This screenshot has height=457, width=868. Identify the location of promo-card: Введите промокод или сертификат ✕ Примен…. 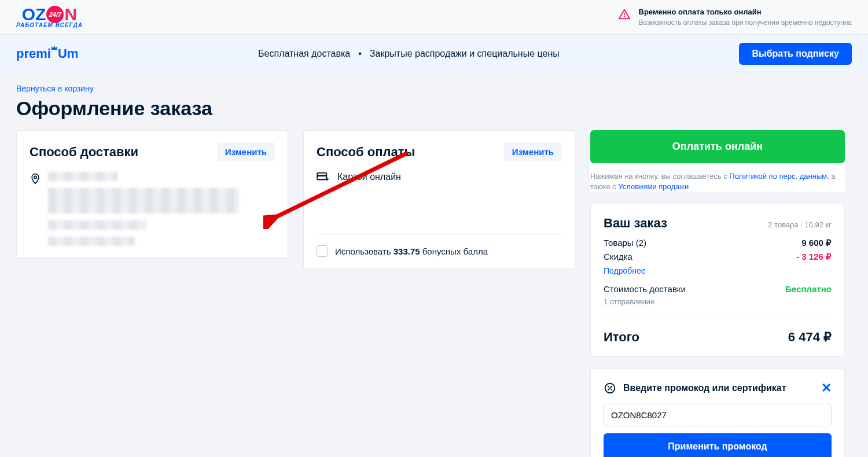
(718, 413).